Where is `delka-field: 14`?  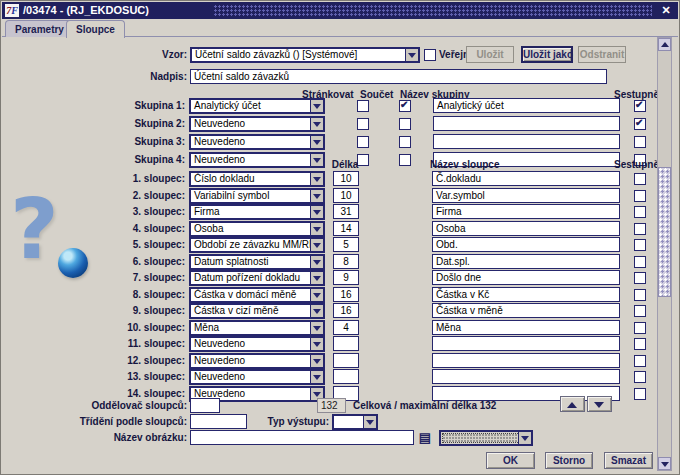 delka-field: 14 is located at coordinates (346, 228).